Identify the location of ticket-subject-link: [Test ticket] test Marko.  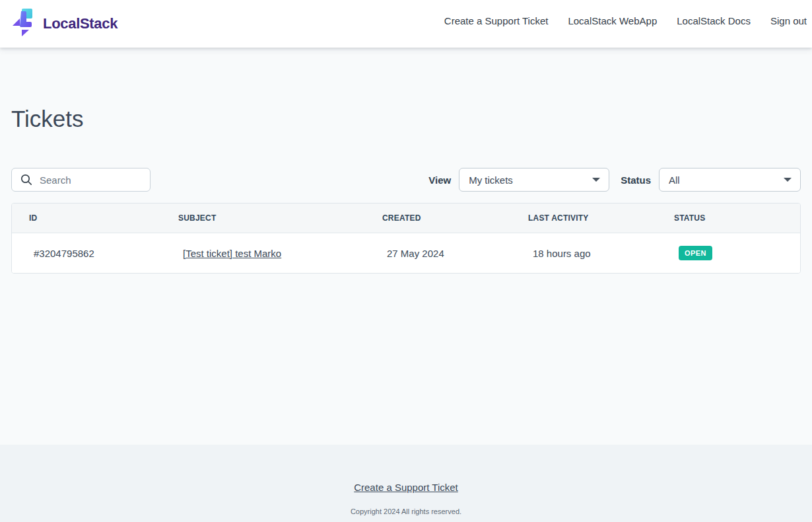
(232, 254).